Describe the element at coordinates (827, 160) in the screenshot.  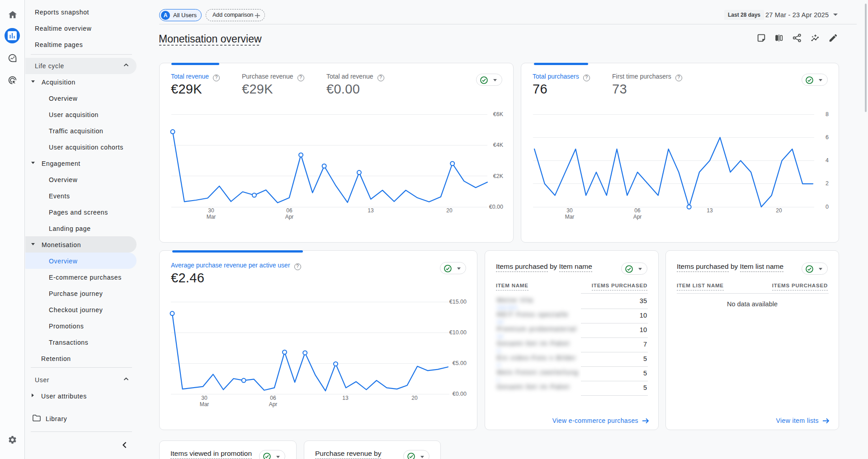
I see `svg-text: 4` at that location.